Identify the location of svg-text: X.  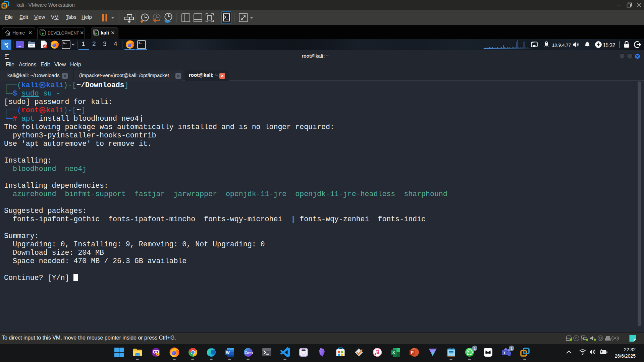
(394, 353).